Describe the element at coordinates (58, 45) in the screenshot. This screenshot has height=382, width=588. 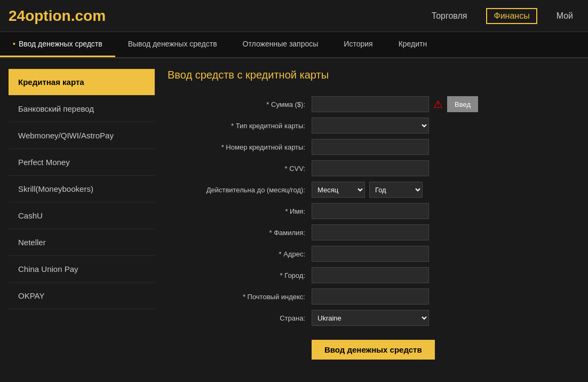
I see `tab-deposit: •Ввод денежных средств` at that location.